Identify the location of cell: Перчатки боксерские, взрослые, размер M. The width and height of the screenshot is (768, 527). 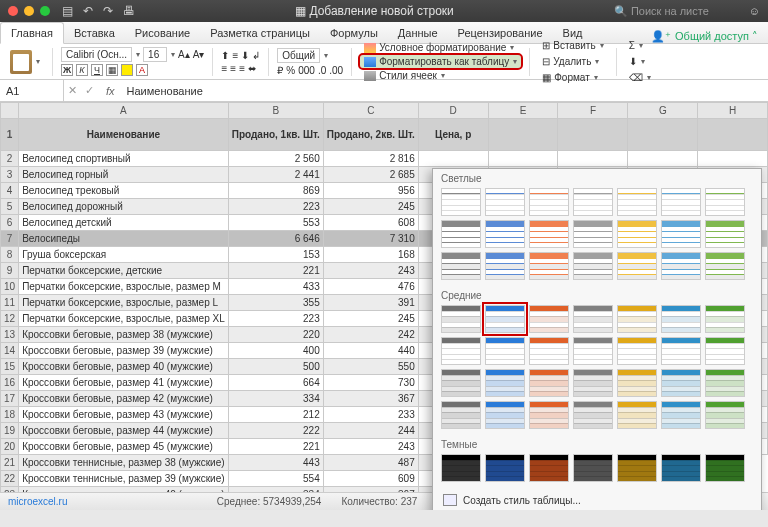
(124, 287).